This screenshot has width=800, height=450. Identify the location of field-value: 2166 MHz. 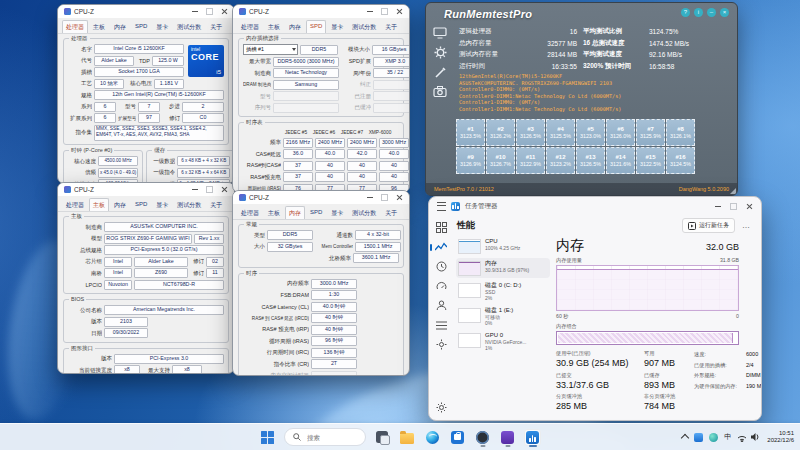
(298, 143).